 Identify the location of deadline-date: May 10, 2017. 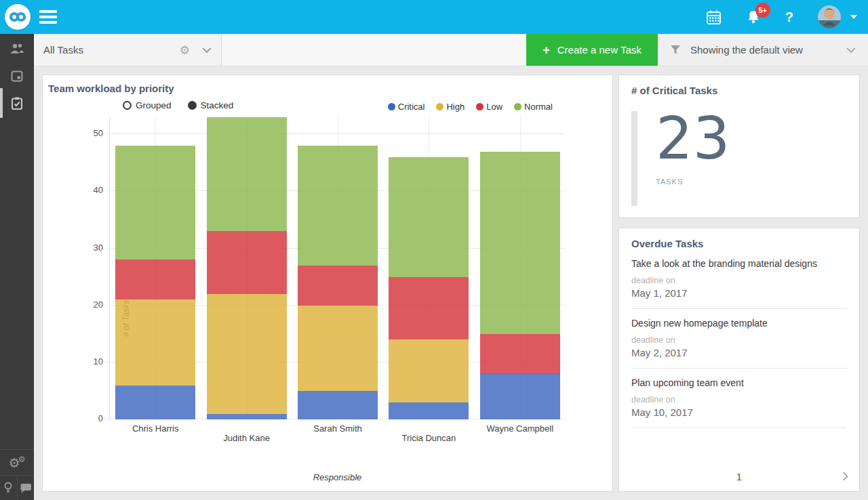
(739, 412).